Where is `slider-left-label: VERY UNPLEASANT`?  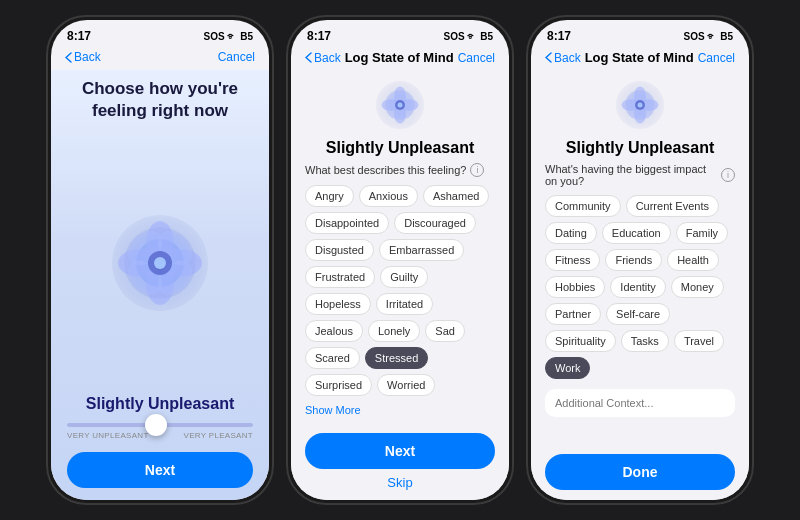 slider-left-label: VERY UNPLEASANT is located at coordinates (108, 436).